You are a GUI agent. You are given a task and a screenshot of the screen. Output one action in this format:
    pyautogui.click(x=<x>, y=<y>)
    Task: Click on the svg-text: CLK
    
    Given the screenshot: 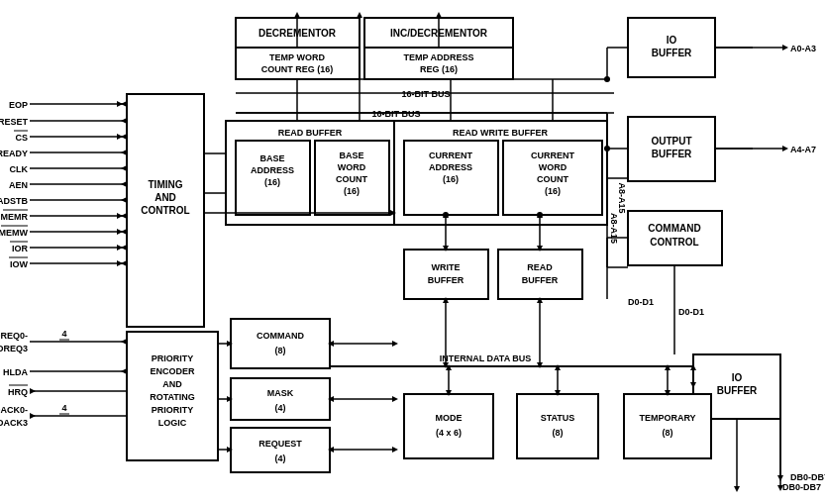 What is the action you would take?
    pyautogui.click(x=20, y=169)
    